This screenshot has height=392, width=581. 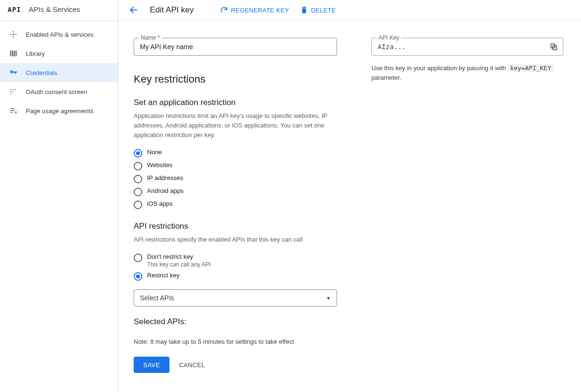 I want to click on radio-label: Don't restrict key, so click(x=179, y=257).